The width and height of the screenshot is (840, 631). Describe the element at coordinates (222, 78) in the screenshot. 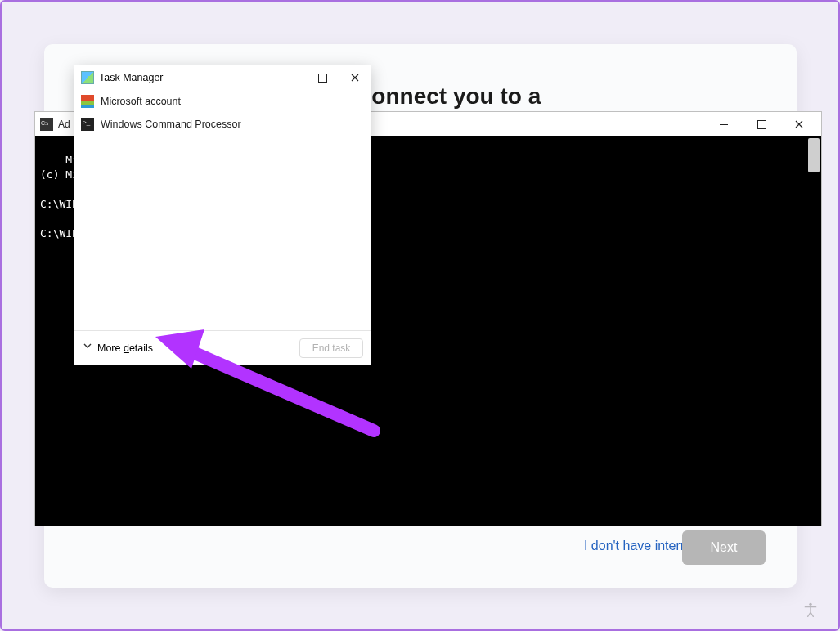

I see `tm-titlebar: Task Manager` at that location.